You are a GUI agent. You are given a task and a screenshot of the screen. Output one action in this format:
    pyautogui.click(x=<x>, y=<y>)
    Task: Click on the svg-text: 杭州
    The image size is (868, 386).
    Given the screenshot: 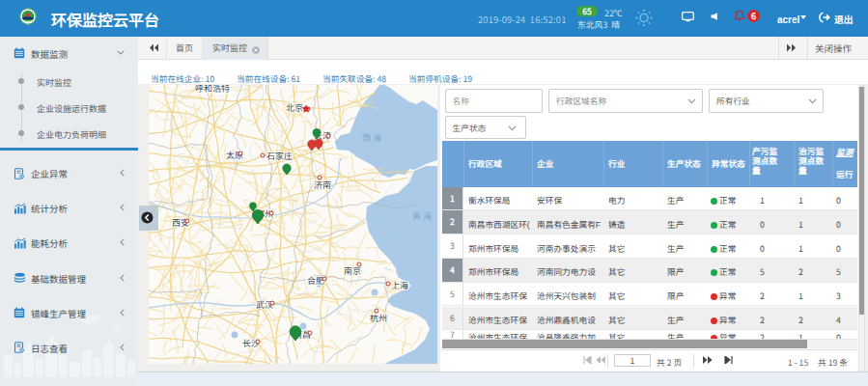 What is the action you would take?
    pyautogui.click(x=378, y=318)
    